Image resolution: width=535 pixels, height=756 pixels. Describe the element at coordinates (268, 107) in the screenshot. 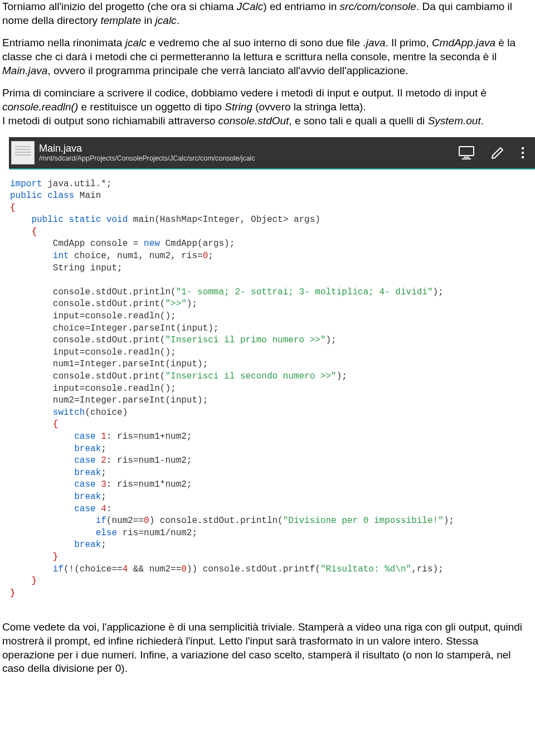

I see `paragraph-3: Prima di cominciare a scrivere il codice…` at that location.